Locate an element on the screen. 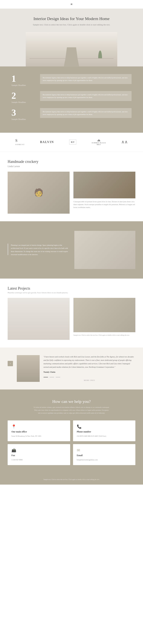 Image resolution: width=143 pixels, height=644 pixels. help-card-email: ✉ Email help@interiordesignideas.com is located at coordinates (104, 454).